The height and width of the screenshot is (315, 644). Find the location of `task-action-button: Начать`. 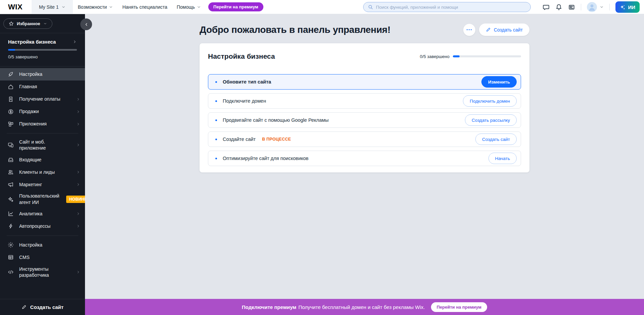

task-action-button: Начать is located at coordinates (503, 158).